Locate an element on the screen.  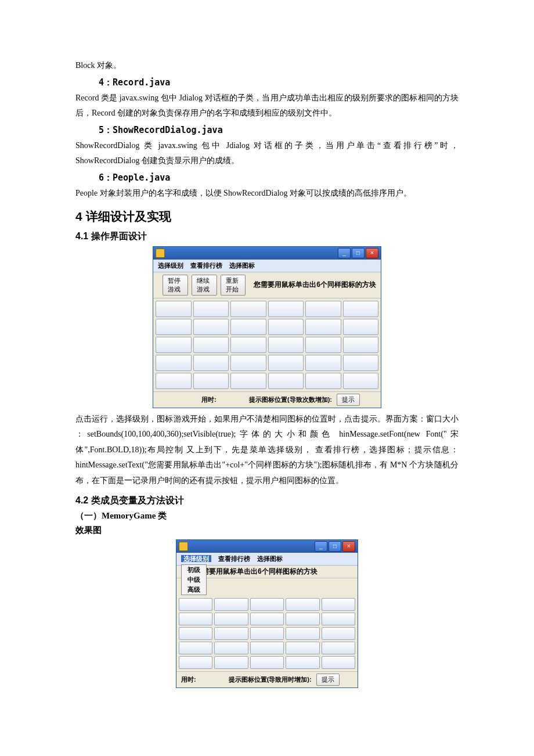
heading-section-4-2: 4.2 类成员变量及方法设计 is located at coordinates (267, 501).